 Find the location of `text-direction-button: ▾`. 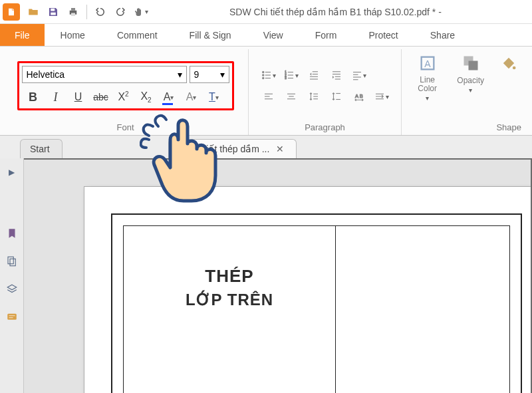

text-direction-button: ▾ is located at coordinates (382, 96).